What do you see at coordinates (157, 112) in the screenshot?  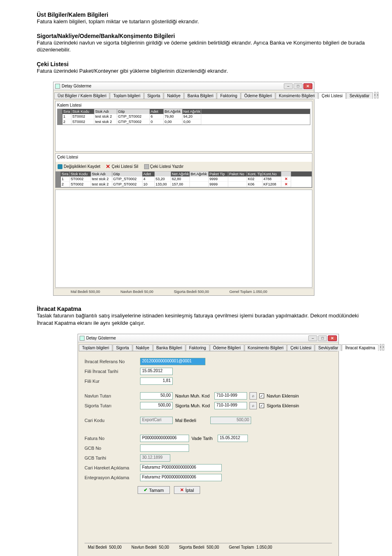 I see `col-header: Adet` at bounding box center [157, 112].